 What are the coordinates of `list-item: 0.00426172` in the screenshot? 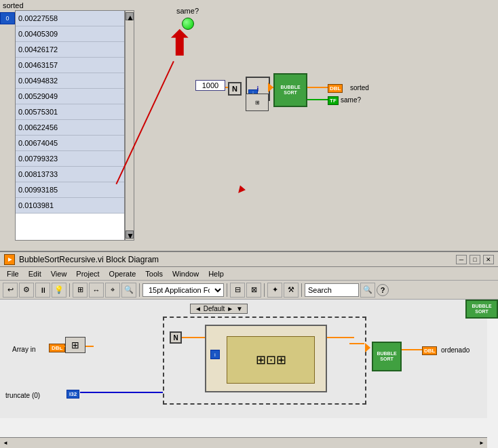 It's located at (70, 50).